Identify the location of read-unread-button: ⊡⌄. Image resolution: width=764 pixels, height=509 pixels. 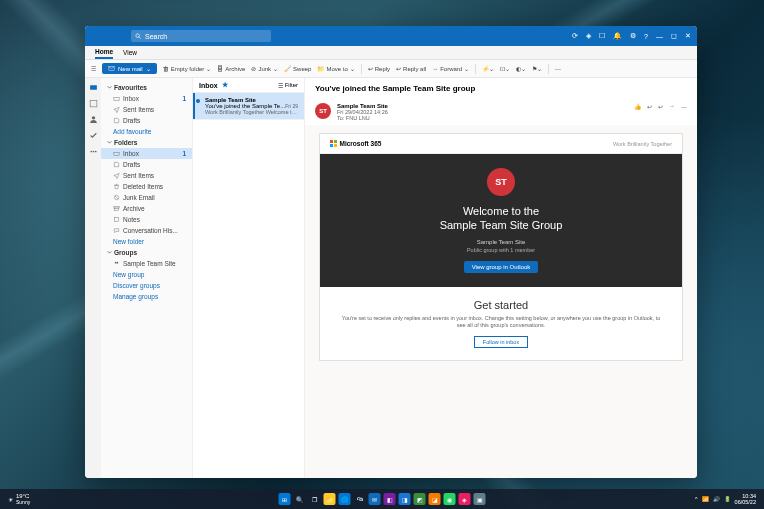
(505, 68).